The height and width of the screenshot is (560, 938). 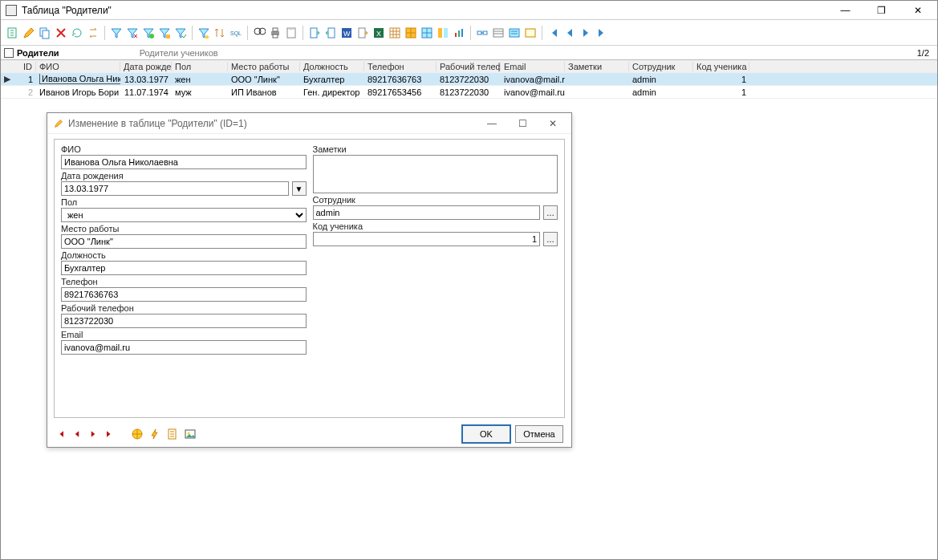 I want to click on dlg-globe-icon, so click(x=137, y=434).